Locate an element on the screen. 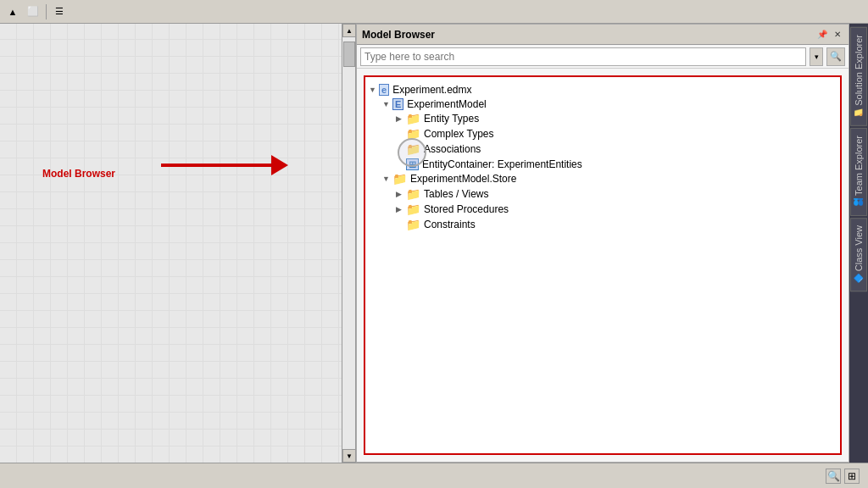 The image size is (868, 488). tree-node-label: ExperimentModel is located at coordinates (446, 104).